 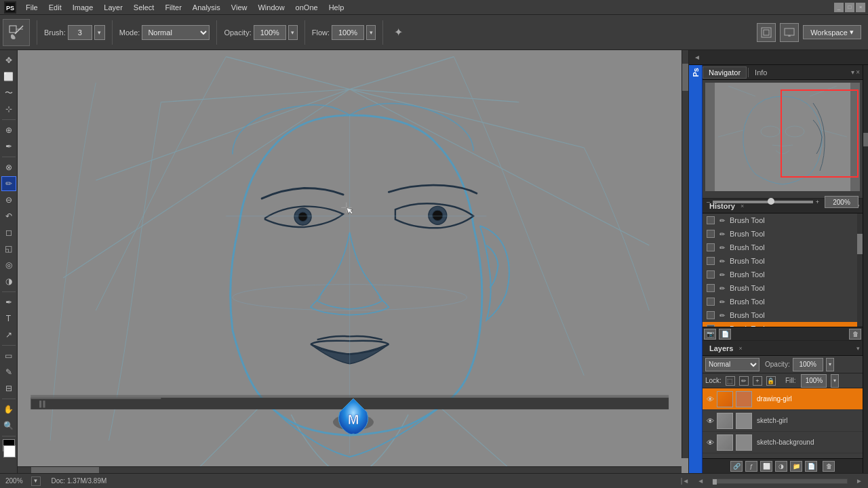 I want to click on brush-picker-btn: ▾, so click(x=100, y=33).